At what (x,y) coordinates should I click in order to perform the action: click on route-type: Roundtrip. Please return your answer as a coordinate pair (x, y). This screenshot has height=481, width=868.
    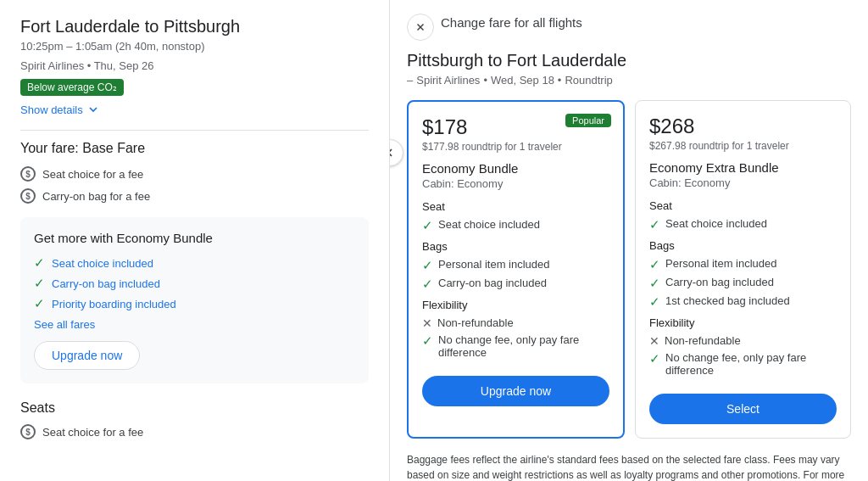
    Looking at the image, I should click on (588, 80).